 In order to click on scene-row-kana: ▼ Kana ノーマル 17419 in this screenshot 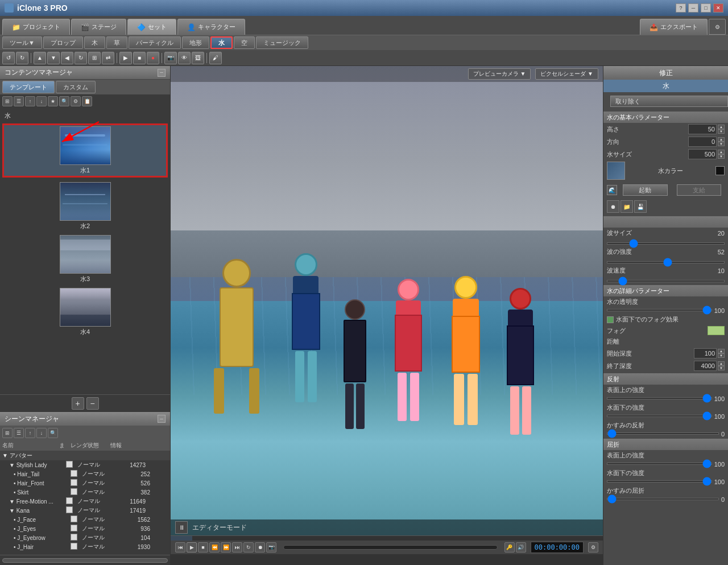, I will do `click(85, 510)`.